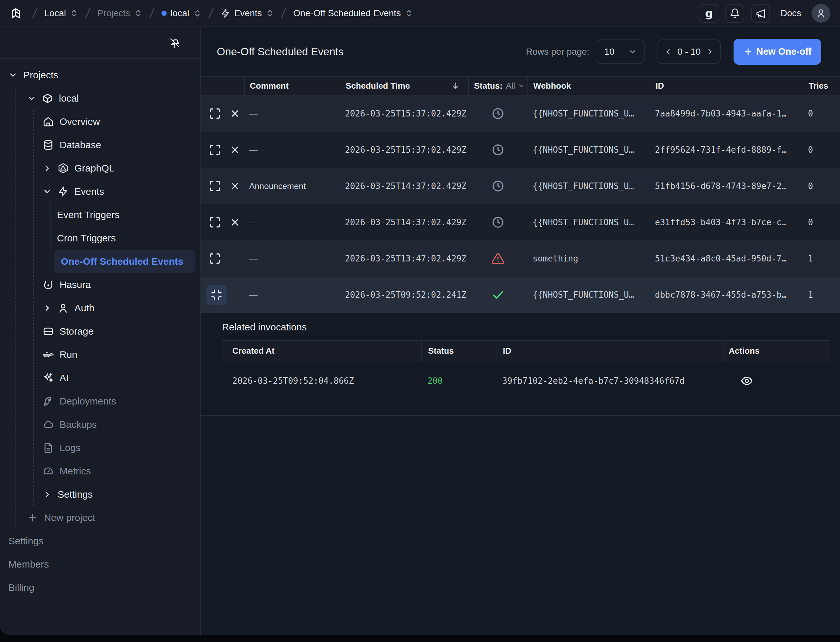 This screenshot has height=642, width=840. I want to click on sidebar-item-graphql: GraphQL, so click(100, 168).